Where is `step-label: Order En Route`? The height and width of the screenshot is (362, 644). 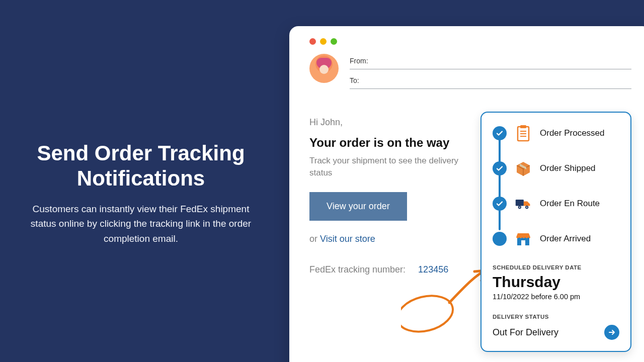
step-label: Order En Route is located at coordinates (570, 204).